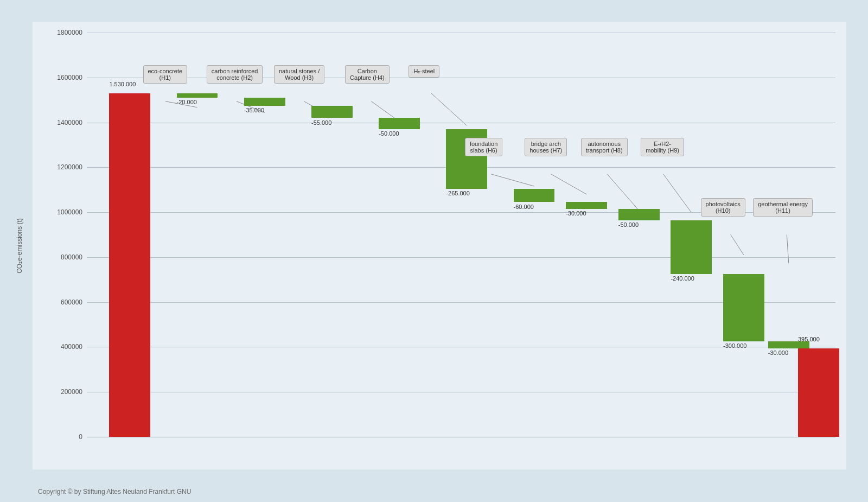 This screenshot has width=868, height=502. What do you see at coordinates (72, 123) in the screenshot?
I see `y-axis-label: 1400000` at bounding box center [72, 123].